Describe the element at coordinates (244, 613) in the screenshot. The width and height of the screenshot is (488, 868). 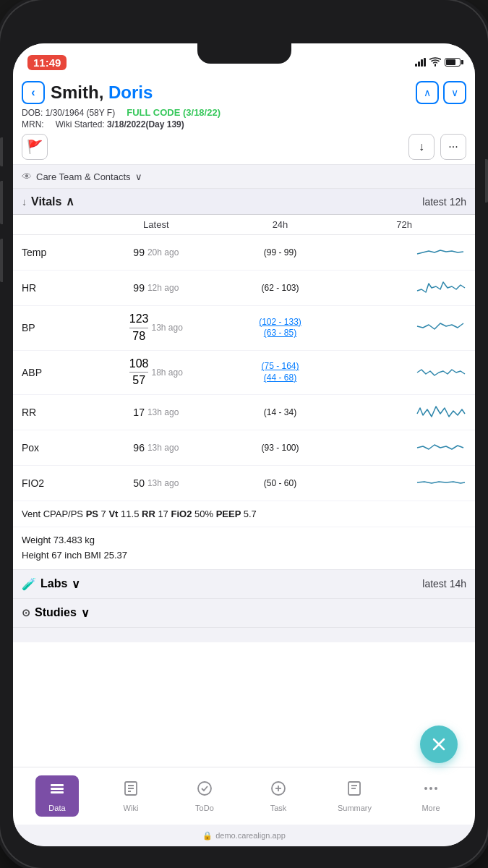
I see `studies-section: ⊙ Studies ∨` at that location.